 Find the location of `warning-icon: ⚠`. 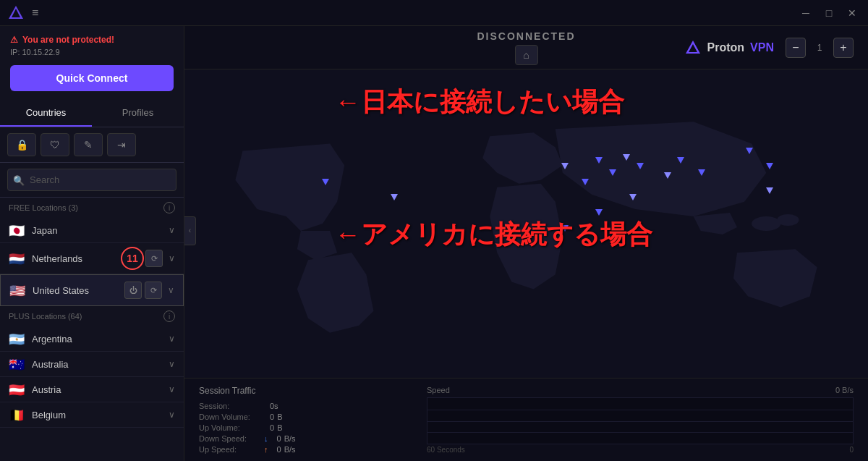

warning-icon: ⚠ is located at coordinates (14, 40).